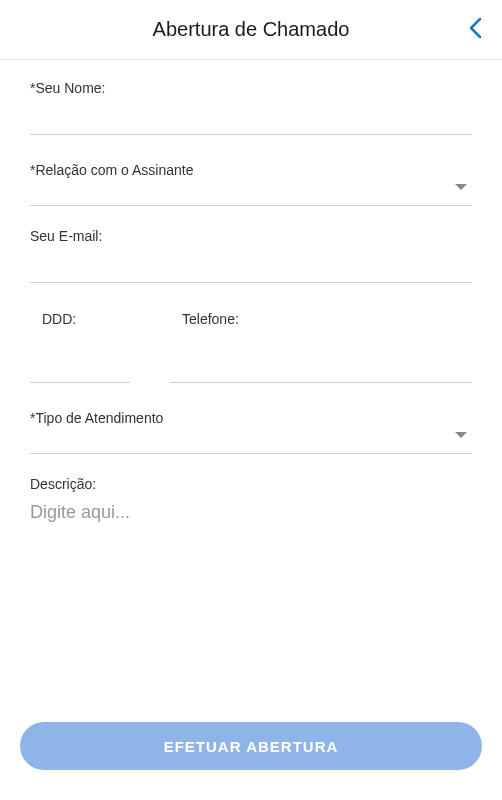 The height and width of the screenshot is (800, 502). Describe the element at coordinates (251, 108) in the screenshot. I see `name-field-group: *Seu Nome:` at that location.